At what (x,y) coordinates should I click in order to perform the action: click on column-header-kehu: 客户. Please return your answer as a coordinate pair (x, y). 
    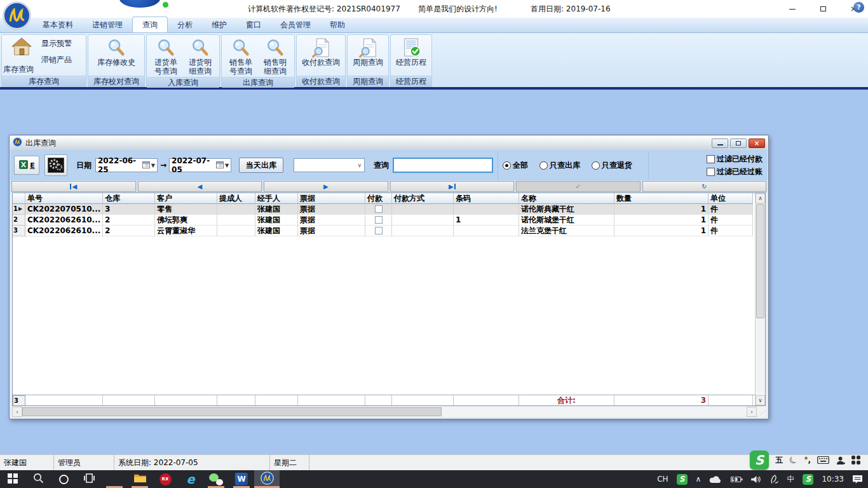
    Looking at the image, I should click on (186, 198).